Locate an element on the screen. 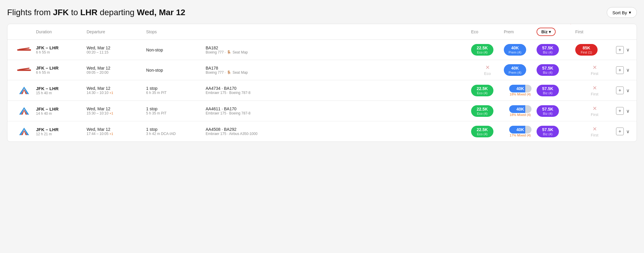  first-unavail-label: First is located at coordinates (595, 135).